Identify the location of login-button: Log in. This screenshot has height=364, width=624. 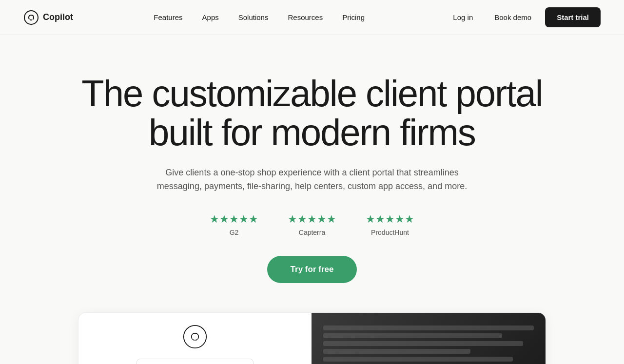
(463, 18).